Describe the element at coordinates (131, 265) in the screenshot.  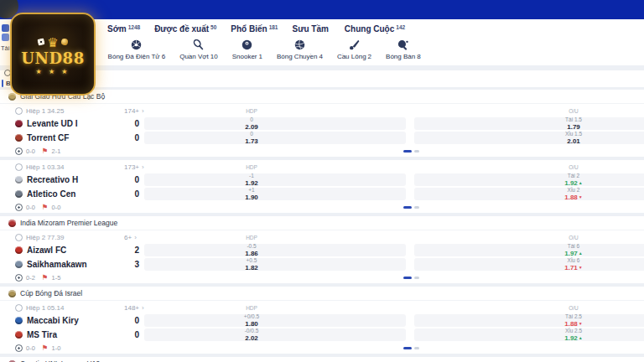
I see `team-score: 3` at that location.